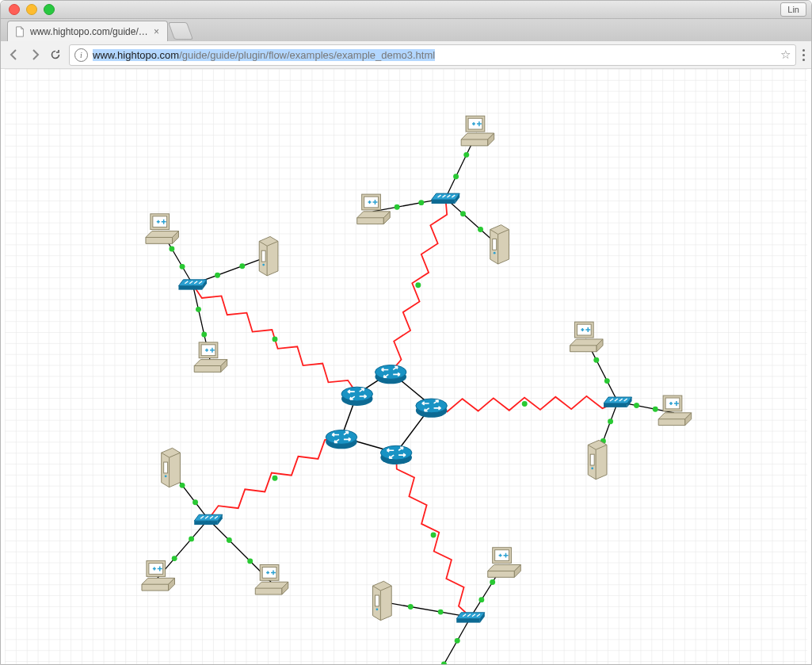 Image resolution: width=812 pixels, height=665 pixels. Describe the element at coordinates (434, 55) in the screenshot. I see `url-display: www.hightopo.com/guide/guide/plugin/flow…` at that location.